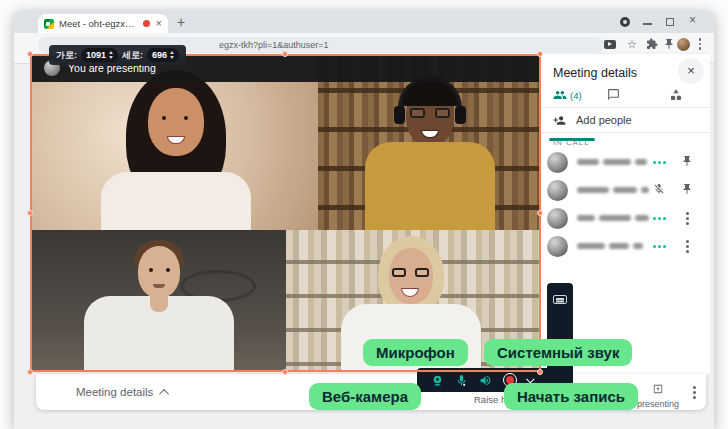 The image size is (728, 429). Describe the element at coordinates (683, 44) in the screenshot. I see `profile-avatar` at that location.